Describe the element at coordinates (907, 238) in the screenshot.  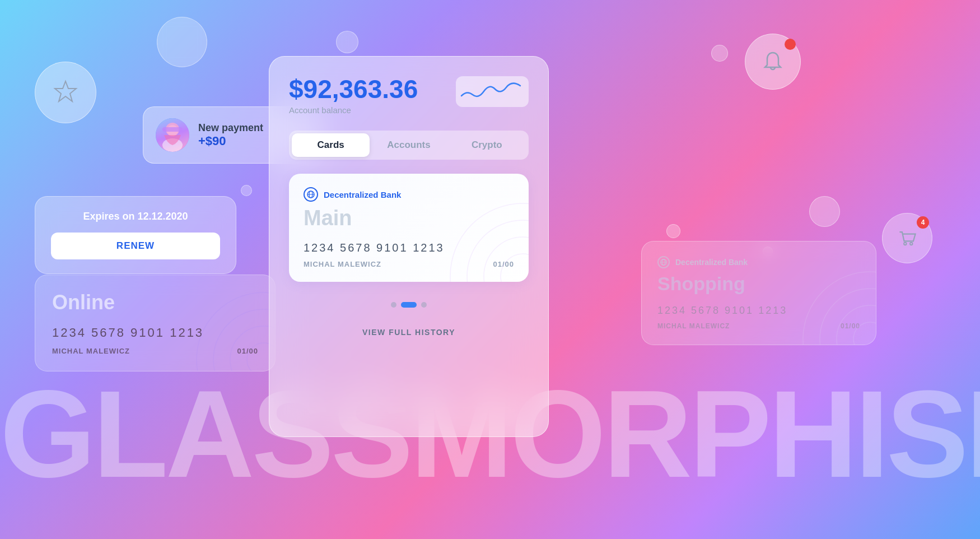
I see `cart-circle: 4` at that location.